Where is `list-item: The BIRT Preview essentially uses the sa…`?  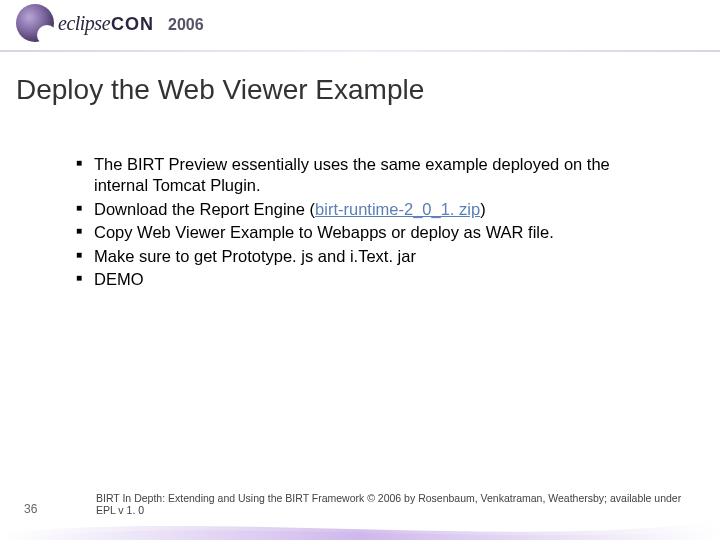 list-item: The BIRT Preview essentially uses the sa… is located at coordinates (371, 176).